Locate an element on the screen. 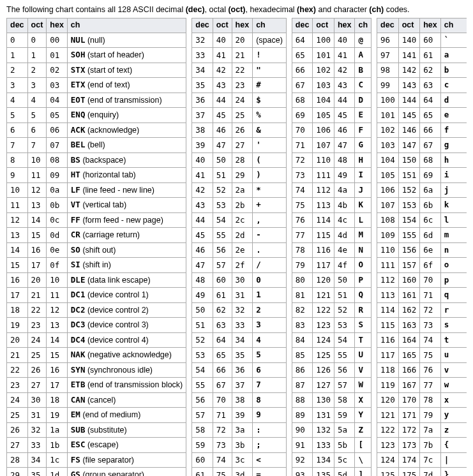  cell-ch: LF (line feed - new line) is located at coordinates (126, 190).